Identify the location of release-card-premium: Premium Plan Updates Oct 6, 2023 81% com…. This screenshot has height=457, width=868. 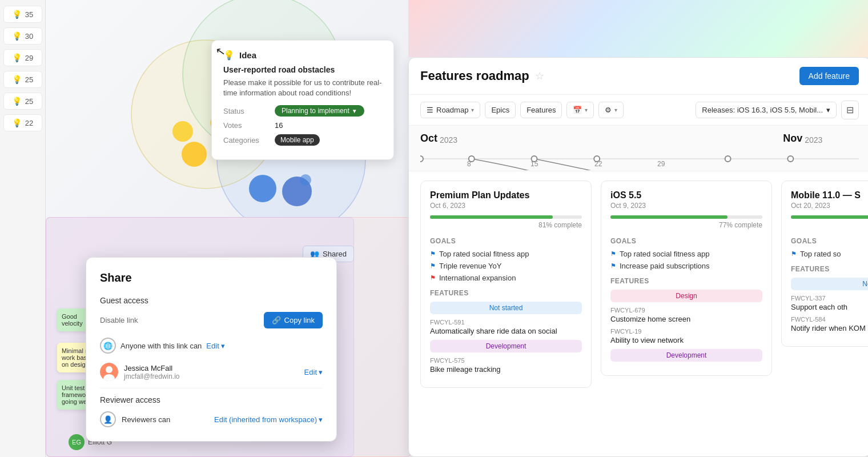
(506, 284).